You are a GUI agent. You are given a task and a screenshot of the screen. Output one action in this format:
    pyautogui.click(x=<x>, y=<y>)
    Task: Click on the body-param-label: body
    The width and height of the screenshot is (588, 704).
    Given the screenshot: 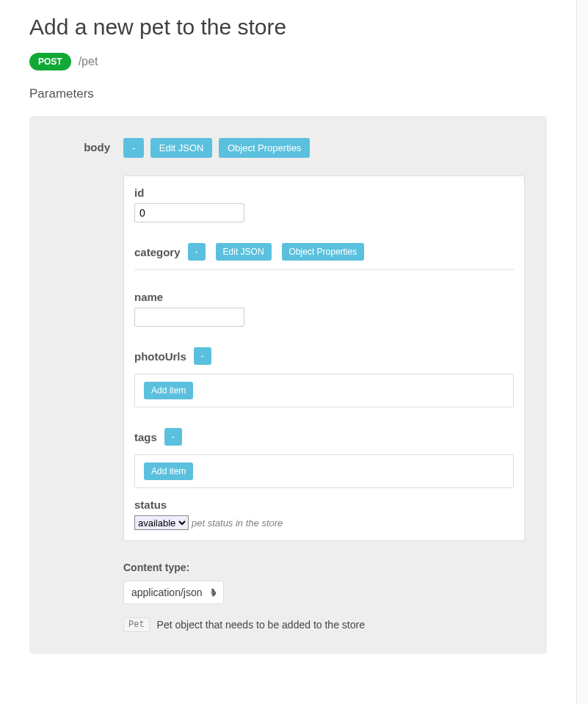 What is the action you would take?
    pyautogui.click(x=81, y=385)
    